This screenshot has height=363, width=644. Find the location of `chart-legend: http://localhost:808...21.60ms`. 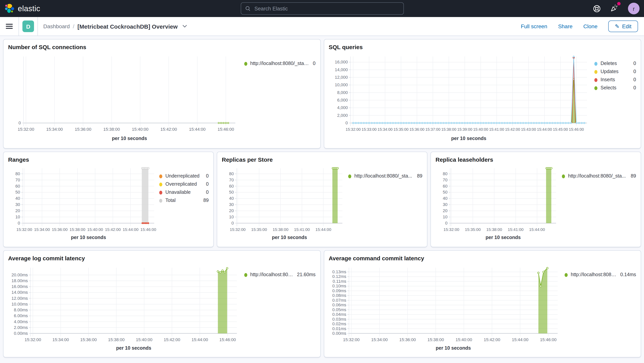

chart-legend: http://localhost:808...21.60ms is located at coordinates (280, 308).